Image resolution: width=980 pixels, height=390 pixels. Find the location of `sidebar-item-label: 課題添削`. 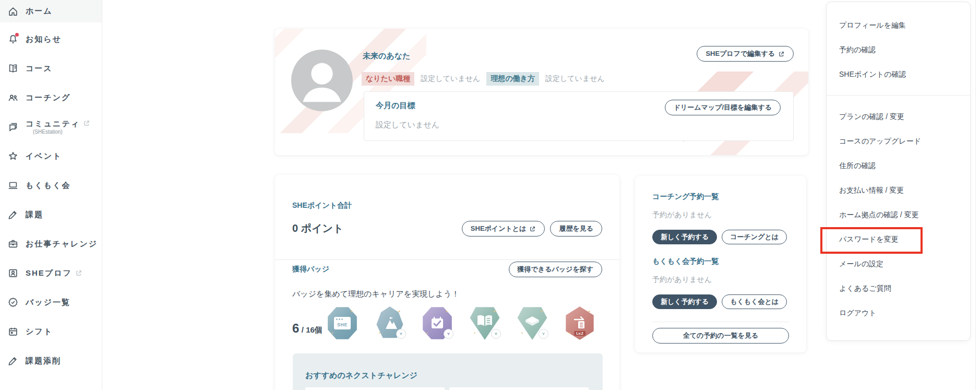

sidebar-item-label: 課題添削 is located at coordinates (43, 361).